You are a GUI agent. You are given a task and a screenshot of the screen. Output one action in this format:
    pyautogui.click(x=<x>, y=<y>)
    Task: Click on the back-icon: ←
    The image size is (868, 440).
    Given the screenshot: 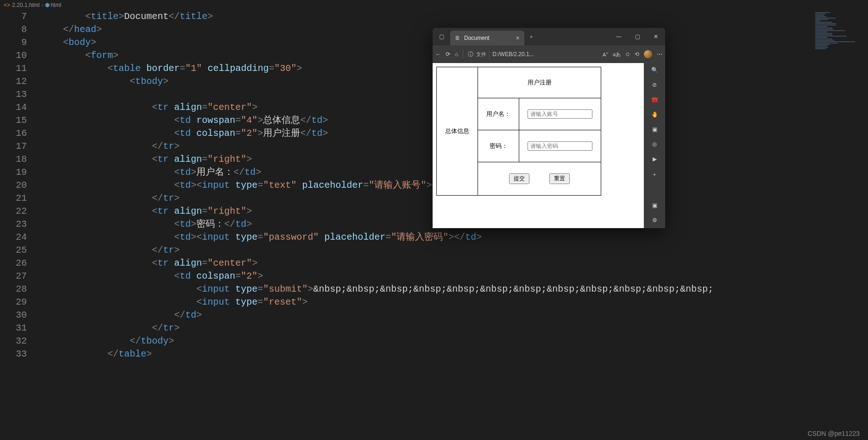 What is the action you would take?
    pyautogui.click(x=438, y=54)
    